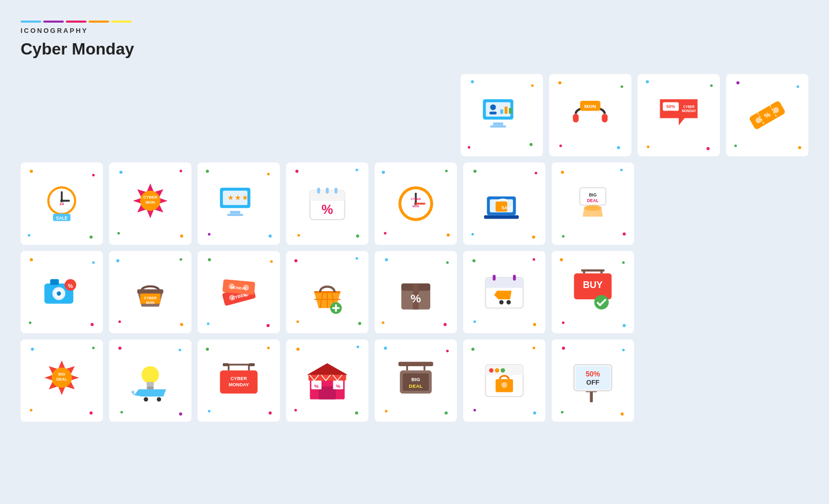  What do you see at coordinates (121, 22) in the screenshot?
I see `bar-yellow` at bounding box center [121, 22].